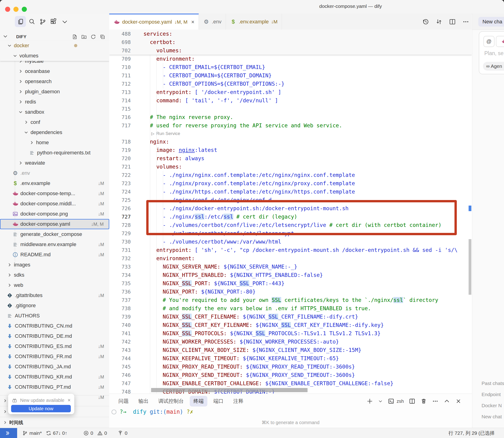 This screenshot has width=504, height=438. I want to click on zoom-window-button, so click(24, 9).